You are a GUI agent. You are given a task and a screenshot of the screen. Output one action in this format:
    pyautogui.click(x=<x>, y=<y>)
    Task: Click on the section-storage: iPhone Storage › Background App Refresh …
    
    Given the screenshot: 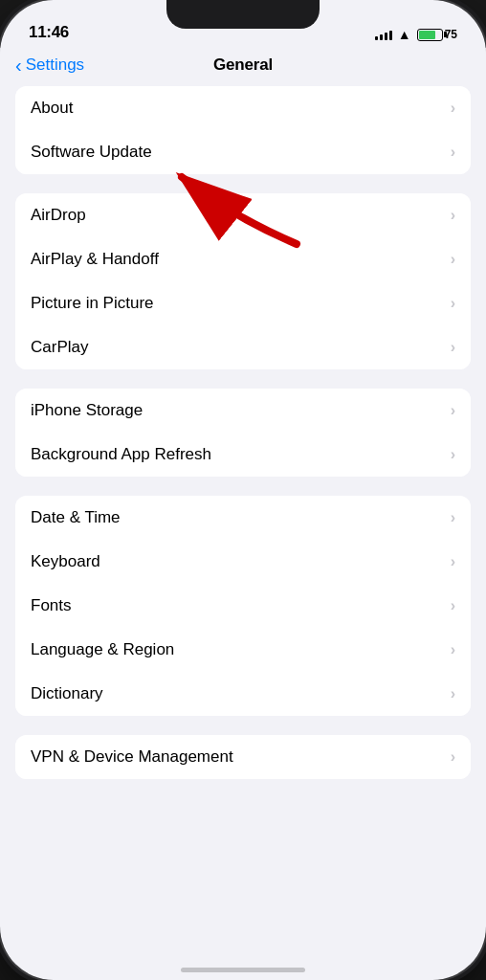 What is the action you would take?
    pyautogui.click(x=243, y=433)
    